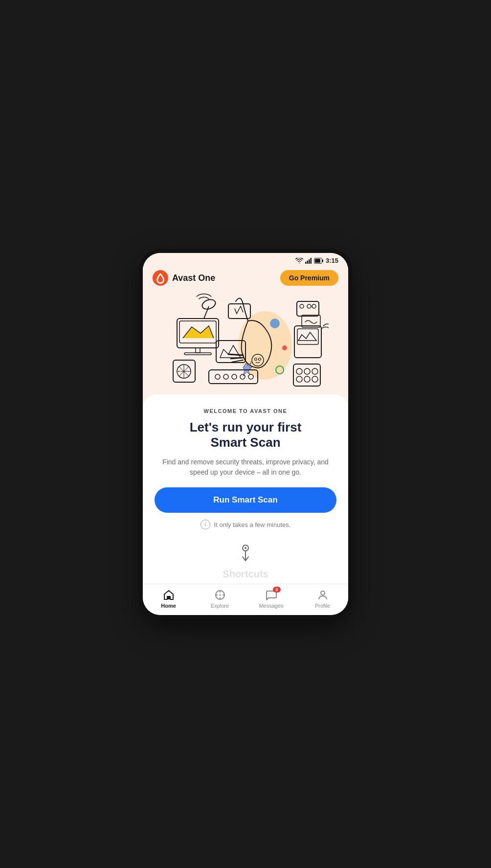 This screenshot has height=868, width=491. What do you see at coordinates (323, 606) in the screenshot?
I see `nav-label-profile: Profile` at bounding box center [323, 606].